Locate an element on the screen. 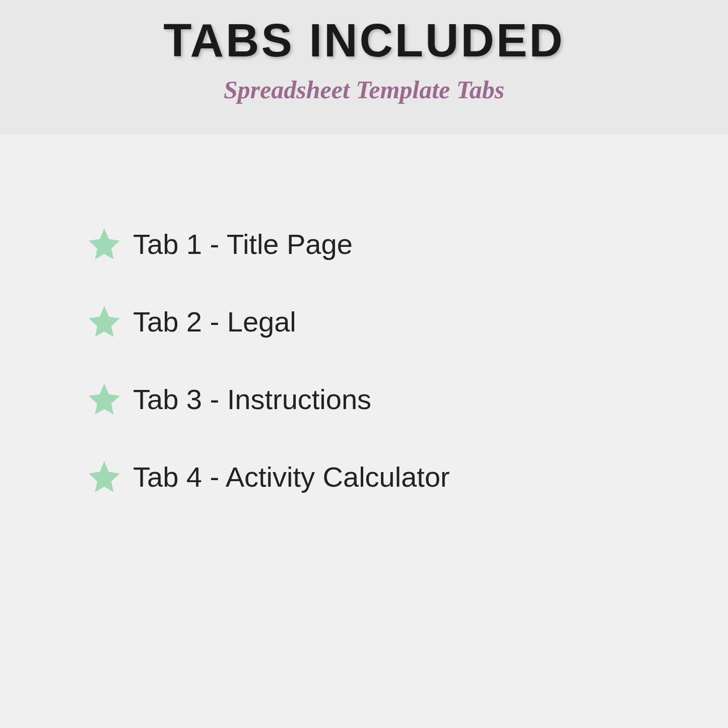  tab-label: Tab 2 - Legal is located at coordinates (215, 321).